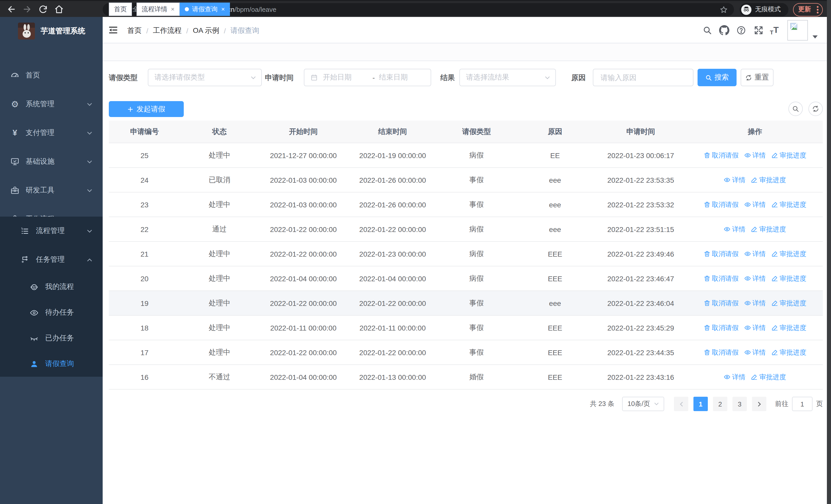 Image resolution: width=831 pixels, height=504 pixels. Describe the element at coordinates (757, 78) in the screenshot. I see `reset-button: 重置` at that location.